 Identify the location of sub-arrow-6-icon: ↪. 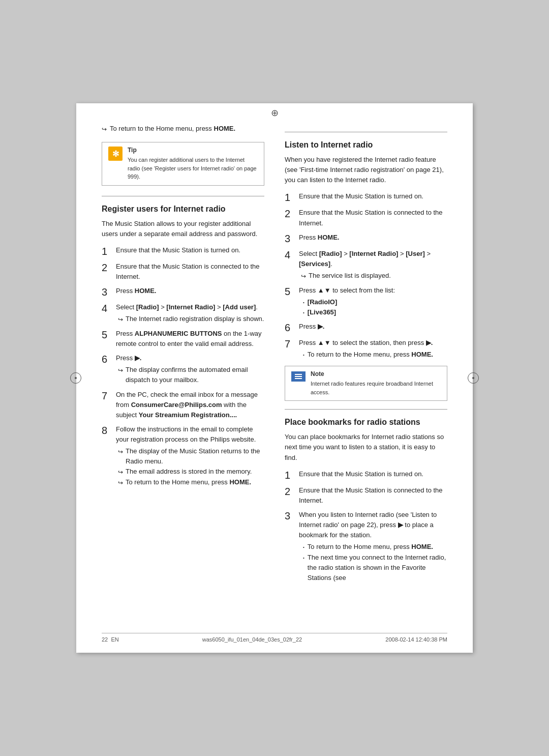
(120, 370).